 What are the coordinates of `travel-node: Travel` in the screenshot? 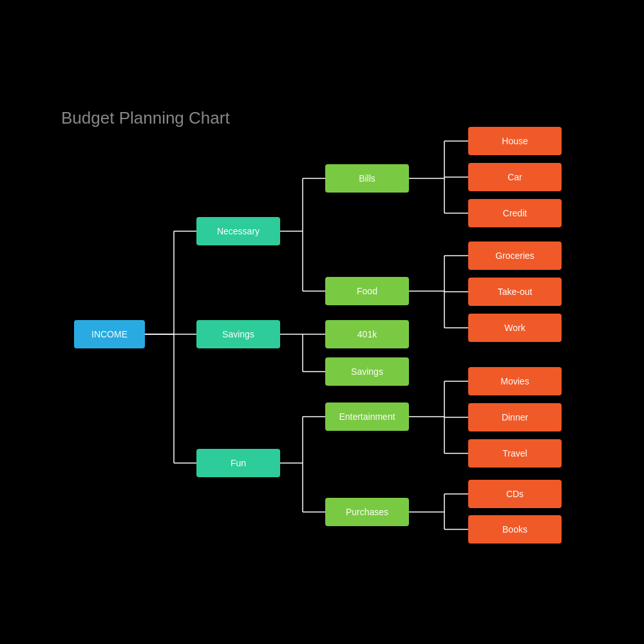 It's located at (515, 453).